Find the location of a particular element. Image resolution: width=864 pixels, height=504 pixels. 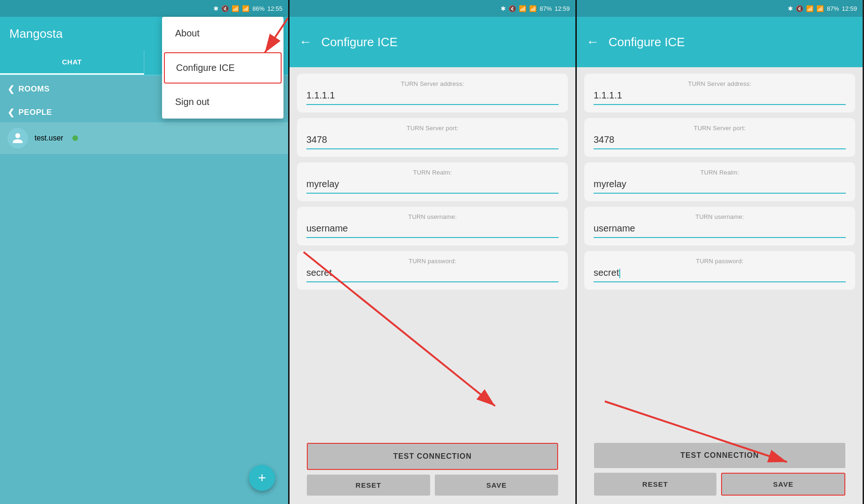

field-label-password-2: TURN password: is located at coordinates (720, 261).